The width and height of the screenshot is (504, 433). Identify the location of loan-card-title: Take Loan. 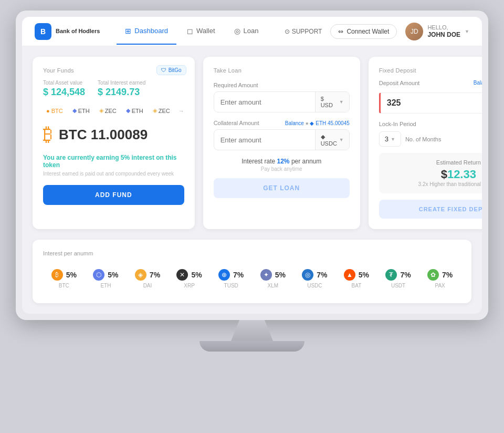
(281, 70).